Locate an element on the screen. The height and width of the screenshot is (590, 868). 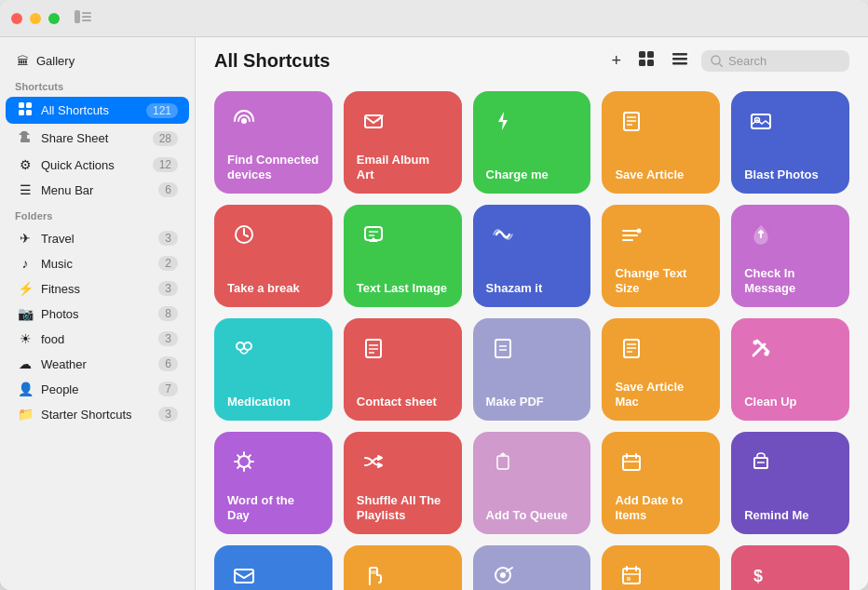
page-title: All Shortcuts is located at coordinates (404, 61).